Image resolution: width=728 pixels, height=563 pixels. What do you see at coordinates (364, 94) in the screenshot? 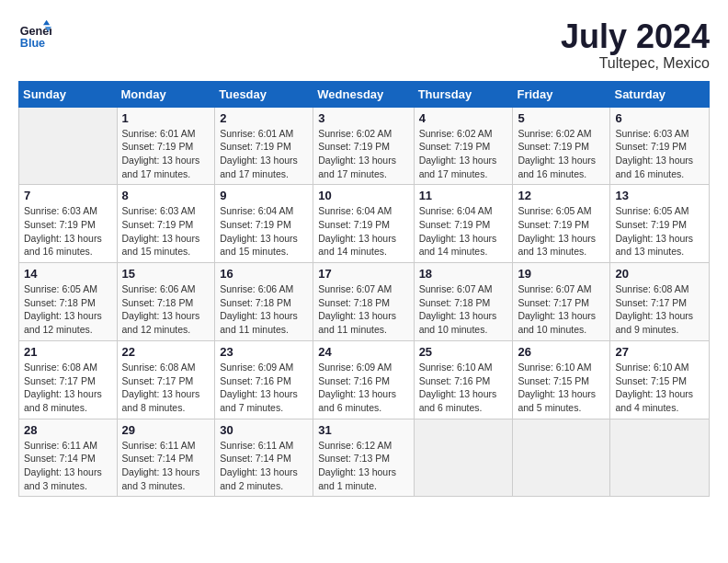
I see `col-header-wednesday: Wednesday` at bounding box center [364, 94].